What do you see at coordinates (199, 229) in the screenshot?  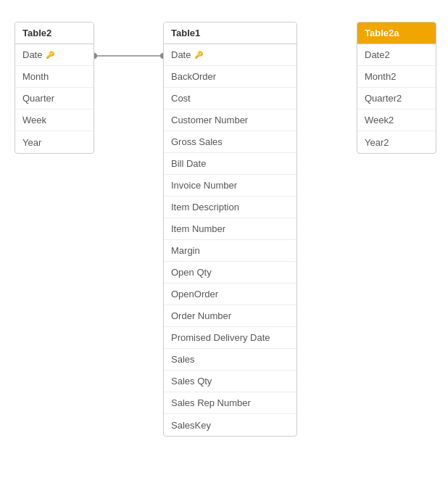 I see `field-label: Item Number` at bounding box center [199, 229].